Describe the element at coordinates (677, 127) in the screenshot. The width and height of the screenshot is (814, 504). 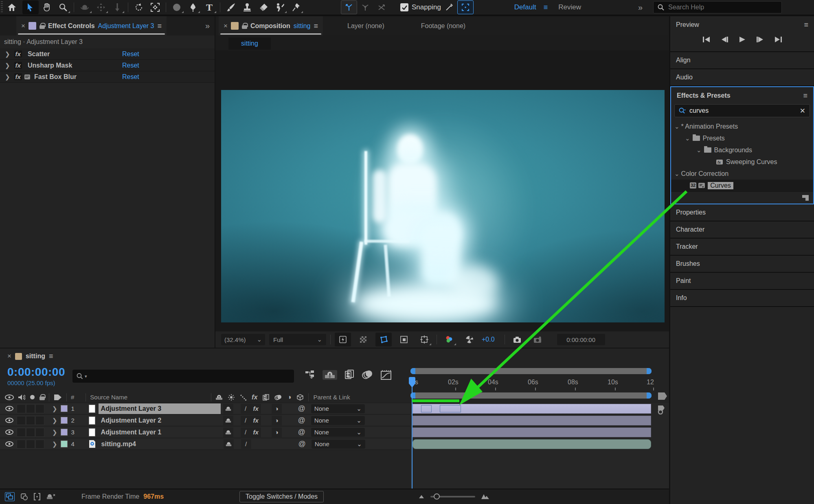
I see `chevron-down-icon: ⌄` at that location.